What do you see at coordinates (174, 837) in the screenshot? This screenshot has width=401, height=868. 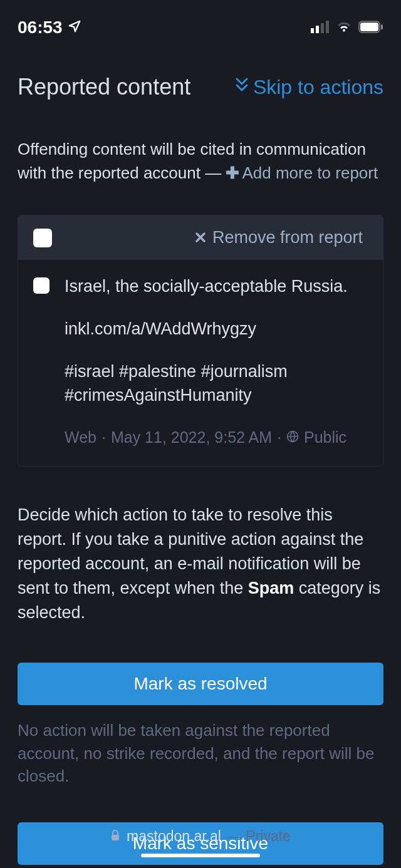 I see `url-host: mastodon.ar.al` at bounding box center [174, 837].